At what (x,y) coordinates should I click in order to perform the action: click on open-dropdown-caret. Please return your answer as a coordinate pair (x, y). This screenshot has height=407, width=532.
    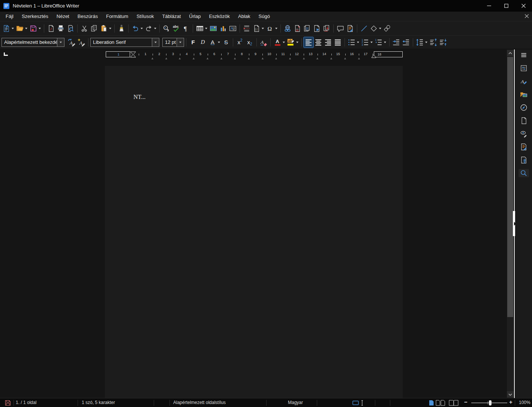
    Looking at the image, I should click on (26, 28).